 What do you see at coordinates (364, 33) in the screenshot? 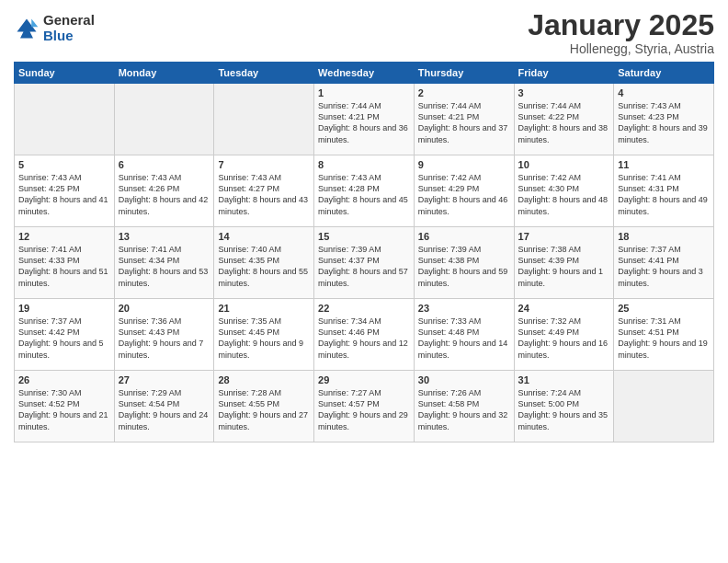
I see `header-row: General Blue January 2025 Hollenegg, Sty…` at bounding box center [364, 33].